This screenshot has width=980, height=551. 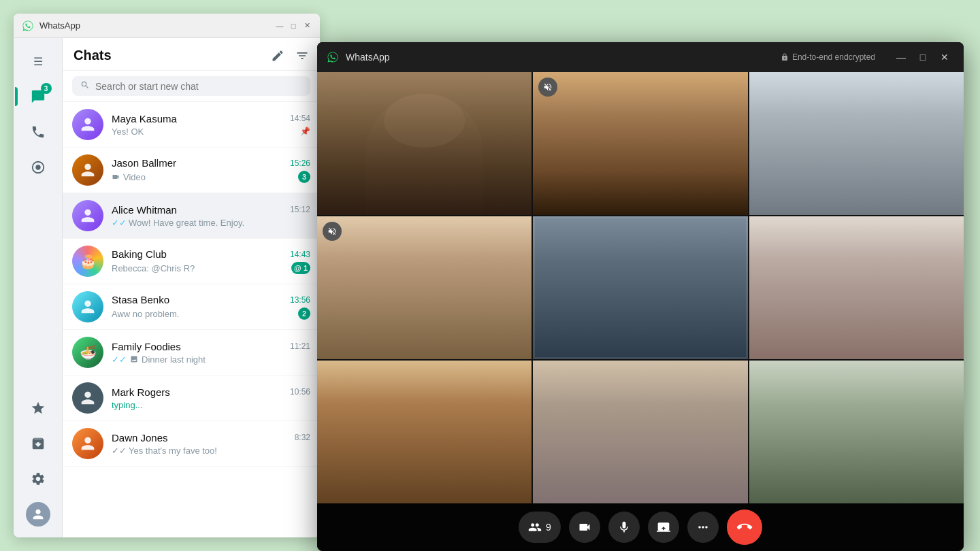 What do you see at coordinates (28, 26) in the screenshot?
I see `whatsapp-logo-icon` at bounding box center [28, 26].